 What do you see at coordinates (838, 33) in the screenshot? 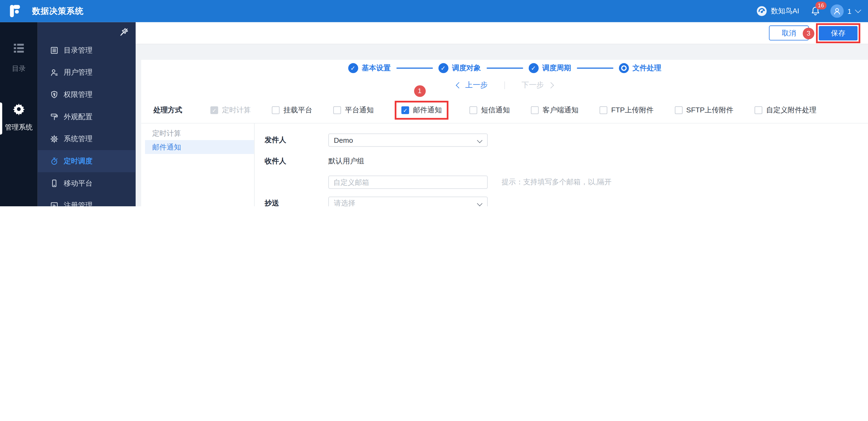
I see `save-button: 保存` at bounding box center [838, 33].